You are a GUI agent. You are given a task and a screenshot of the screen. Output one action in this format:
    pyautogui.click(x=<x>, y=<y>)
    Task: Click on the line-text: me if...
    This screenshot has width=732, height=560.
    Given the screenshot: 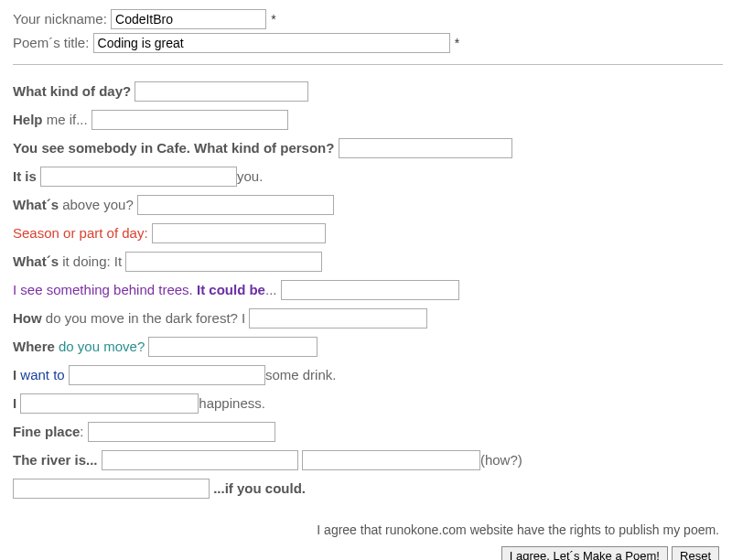 What is the action you would take?
    pyautogui.click(x=66, y=119)
    